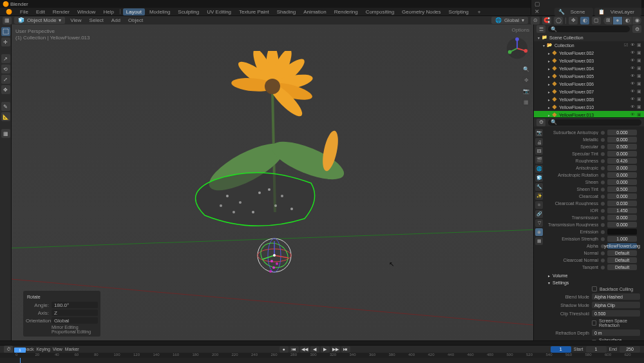 The image size is (644, 363). What do you see at coordinates (596, 349) in the screenshot?
I see `start-frame-input: 1` at bounding box center [596, 349].